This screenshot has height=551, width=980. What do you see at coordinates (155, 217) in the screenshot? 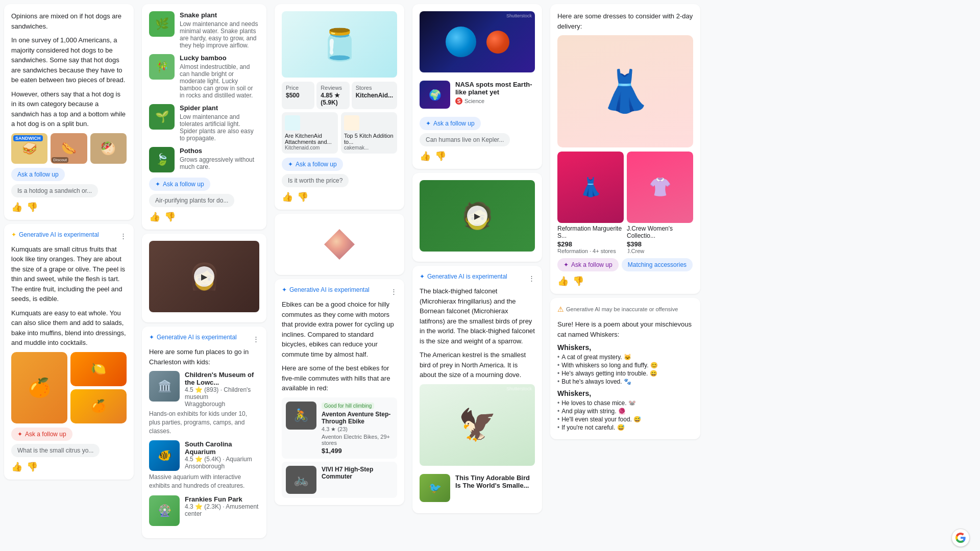
I see `plants-thumb-up: 👍` at bounding box center [155, 217].